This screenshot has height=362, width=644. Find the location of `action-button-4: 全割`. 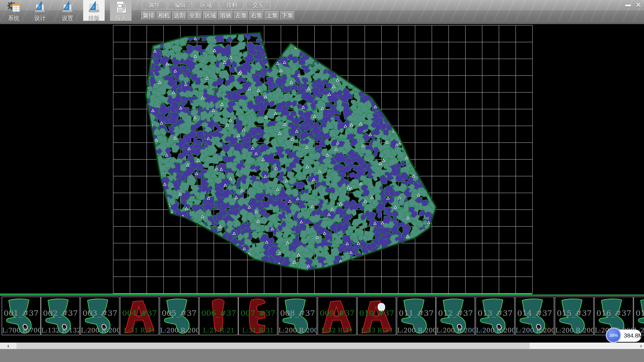

action-button-4: 全割 is located at coordinates (195, 15).